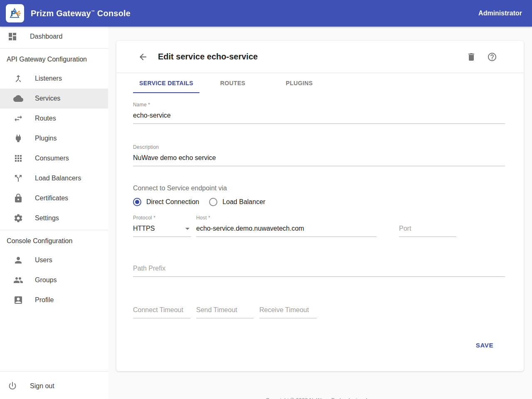 The height and width of the screenshot is (399, 532). Describe the element at coordinates (48, 79) in the screenshot. I see `sidebar-item-label: Listeners` at that location.